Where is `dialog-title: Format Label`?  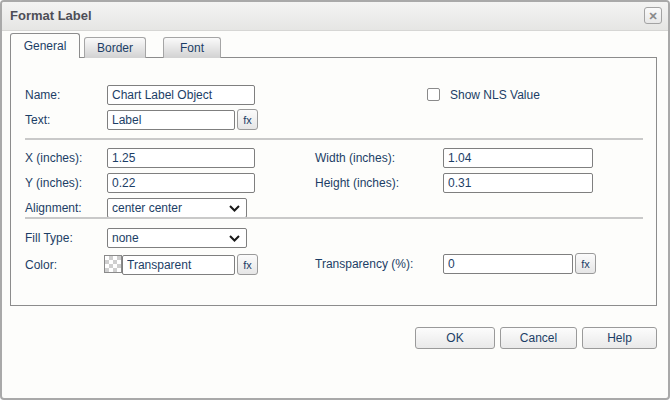 dialog-title: Format Label is located at coordinates (51, 16).